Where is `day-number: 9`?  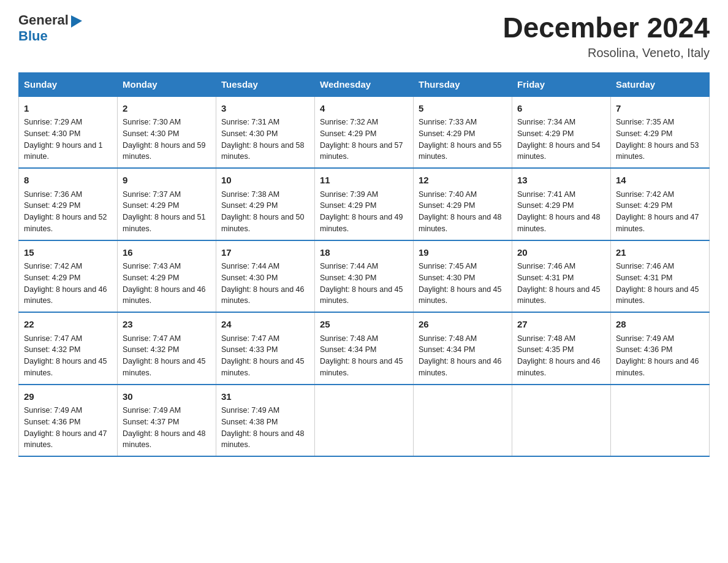
day-number: 9 is located at coordinates (167, 180).